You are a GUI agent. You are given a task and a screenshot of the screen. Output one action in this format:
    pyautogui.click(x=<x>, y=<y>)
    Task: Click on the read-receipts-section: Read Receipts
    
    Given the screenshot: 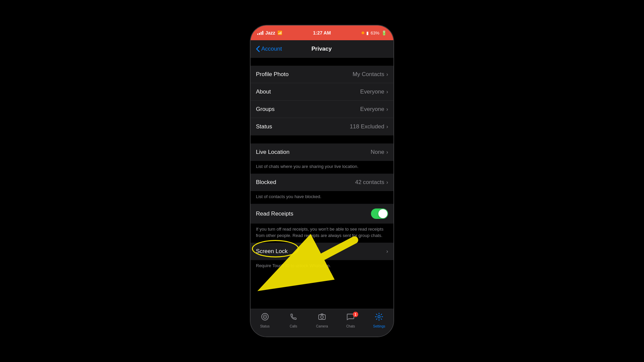 What is the action you would take?
    pyautogui.click(x=322, y=214)
    